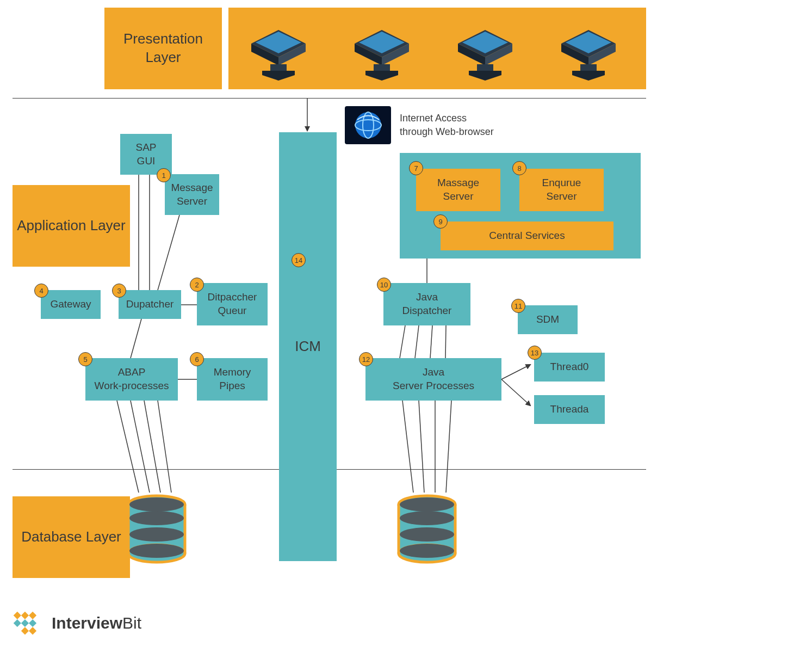  Describe the element at coordinates (233, 379) in the screenshot. I see `node-label: Memory Pipes` at that location.